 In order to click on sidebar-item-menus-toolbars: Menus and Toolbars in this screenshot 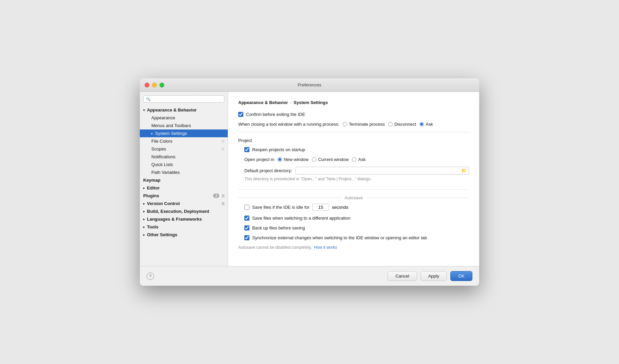, I will do `click(184, 125)`.